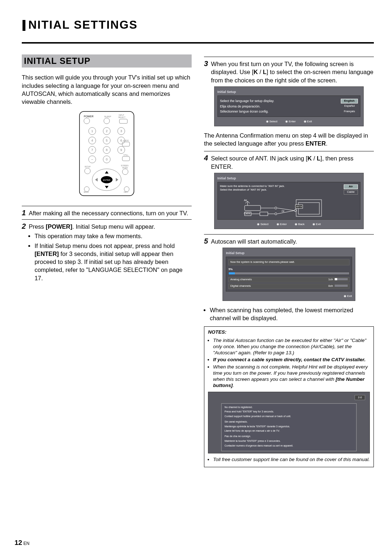  What do you see at coordinates (291, 376) in the screenshot?
I see `note-3: When the scanning is not complete, Helpf…` at bounding box center [291, 376].